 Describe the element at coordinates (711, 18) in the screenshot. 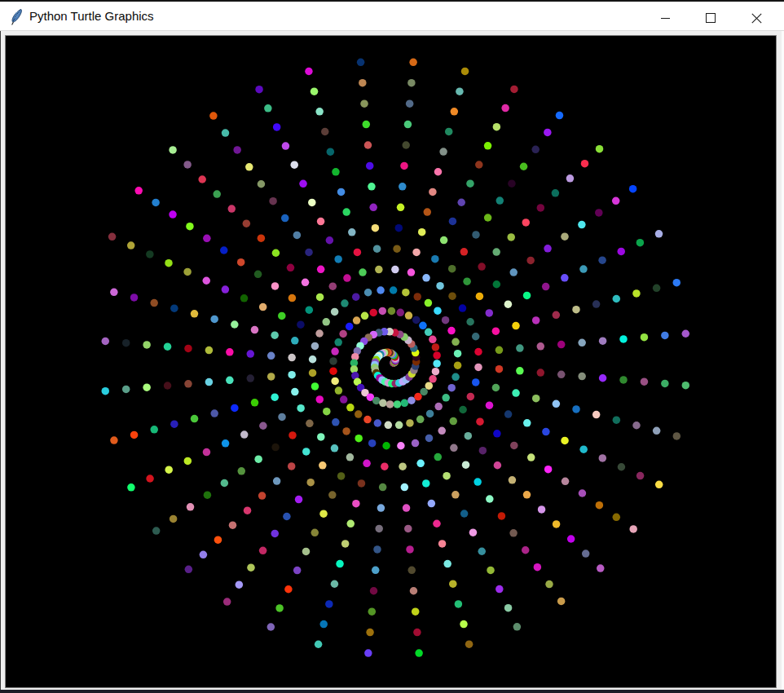

I see `window-controls` at that location.